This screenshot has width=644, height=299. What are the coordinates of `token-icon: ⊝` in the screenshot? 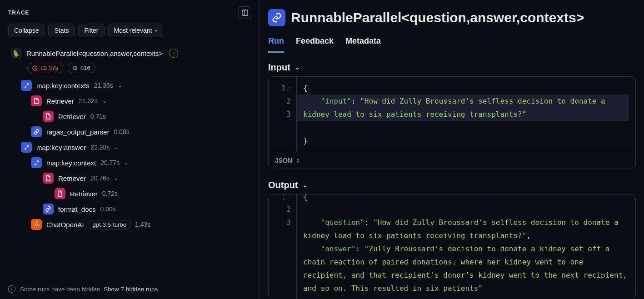 It's located at (75, 68).